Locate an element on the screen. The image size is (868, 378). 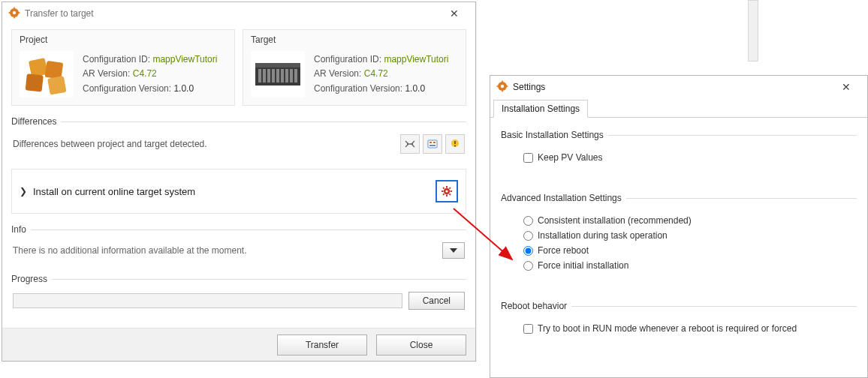
consistent-radio is located at coordinates (529, 220).